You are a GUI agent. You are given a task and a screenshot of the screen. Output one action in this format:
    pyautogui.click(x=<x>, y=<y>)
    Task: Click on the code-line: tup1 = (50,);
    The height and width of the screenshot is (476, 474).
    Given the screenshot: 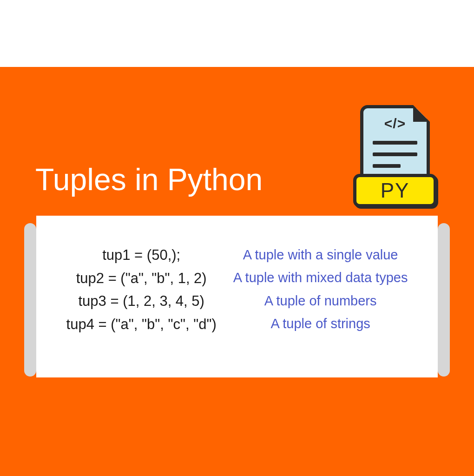 What is the action you would take?
    pyautogui.click(x=141, y=255)
    